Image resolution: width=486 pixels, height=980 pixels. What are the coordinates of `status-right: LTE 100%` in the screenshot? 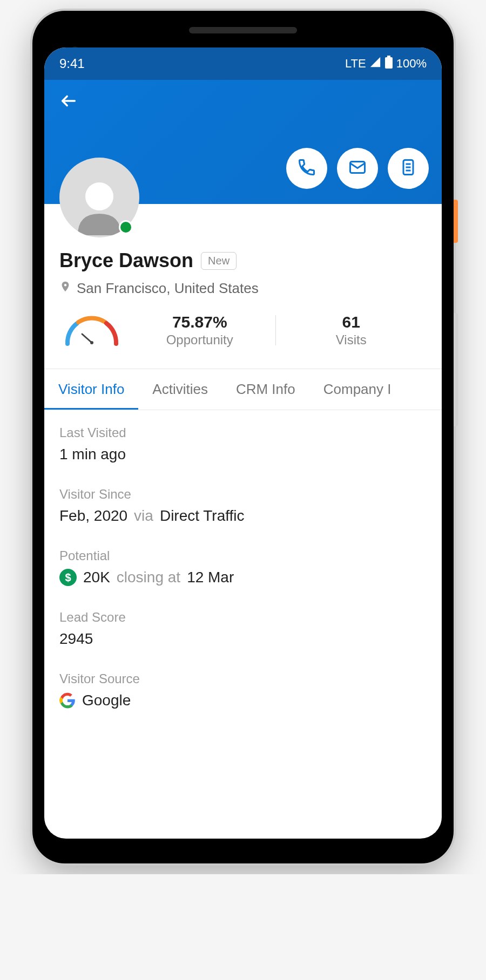 It's located at (386, 64).